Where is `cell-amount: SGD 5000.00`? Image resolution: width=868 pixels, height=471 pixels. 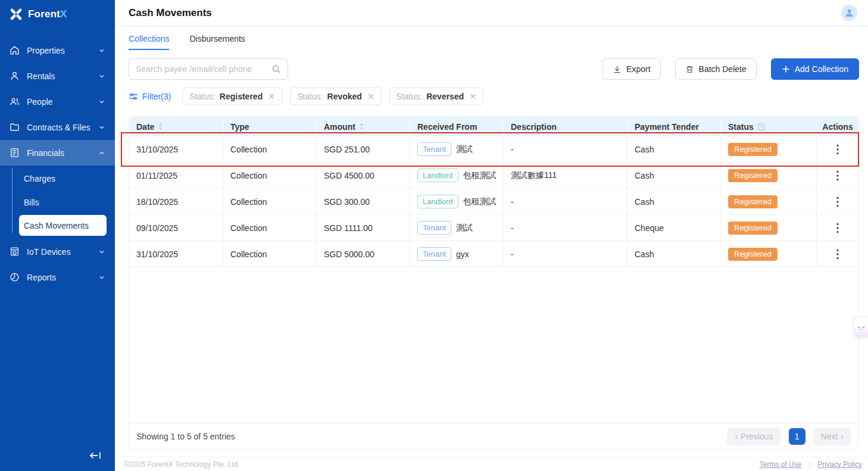 cell-amount: SGD 5000.00 is located at coordinates (363, 254).